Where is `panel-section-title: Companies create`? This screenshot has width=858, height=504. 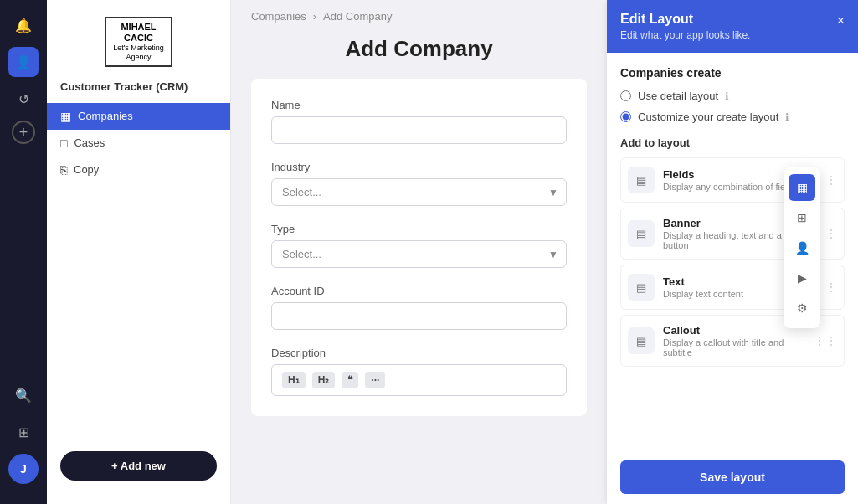
panel-section-title: Companies create is located at coordinates (732, 73).